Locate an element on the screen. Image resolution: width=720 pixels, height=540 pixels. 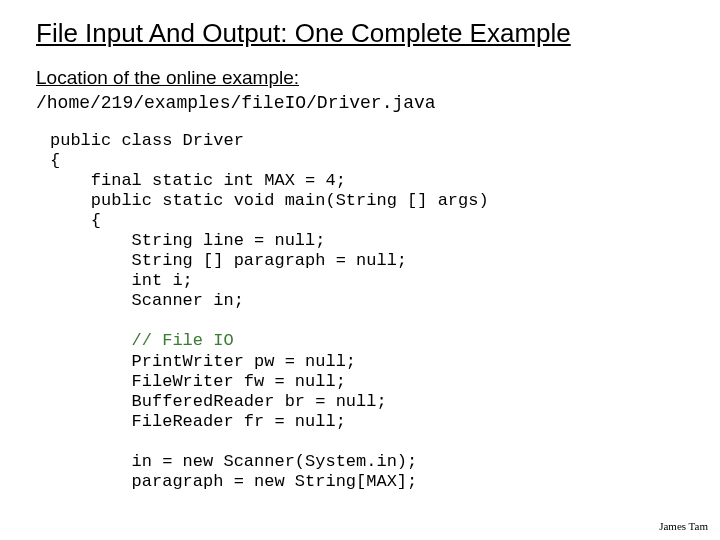
code-line: String line = null; is located at coordinates (188, 240).